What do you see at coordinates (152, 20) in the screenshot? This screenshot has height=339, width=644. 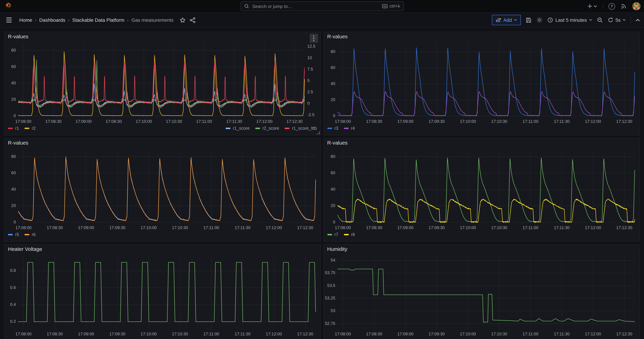 I see `breadcrumb-current: Gas measurements` at bounding box center [152, 20].